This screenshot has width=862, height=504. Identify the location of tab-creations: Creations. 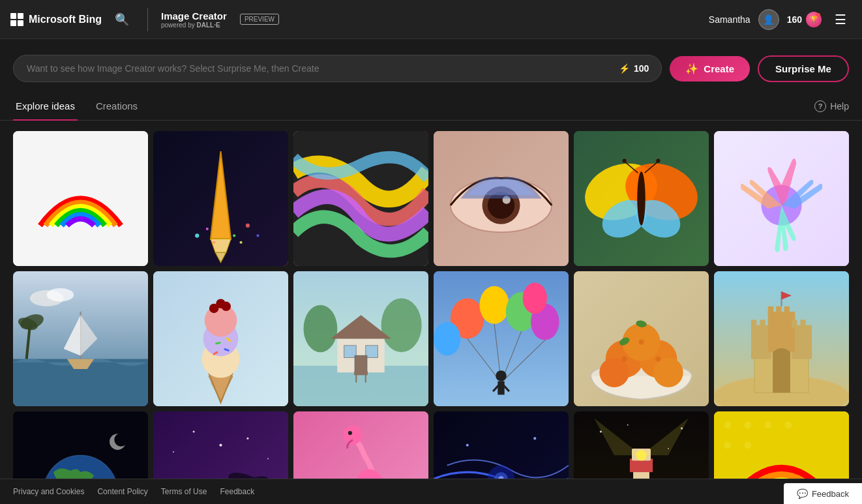
(117, 107).